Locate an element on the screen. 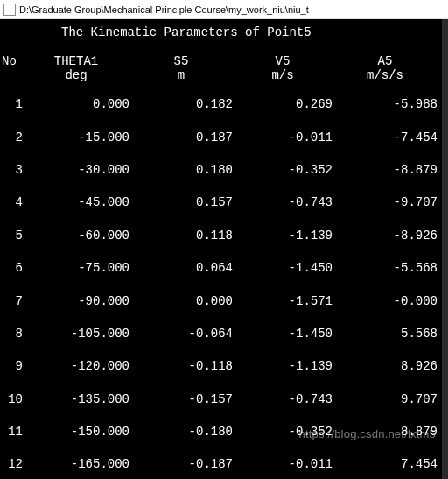 This screenshot has width=448, height=479. cell-a5: 8.926 is located at coordinates (385, 366).